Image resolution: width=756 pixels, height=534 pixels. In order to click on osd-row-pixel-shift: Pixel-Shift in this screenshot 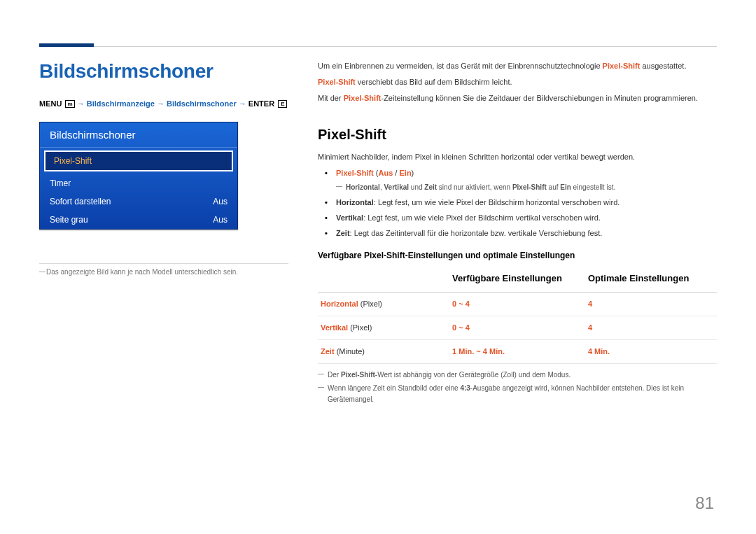, I will do `click(139, 161)`.